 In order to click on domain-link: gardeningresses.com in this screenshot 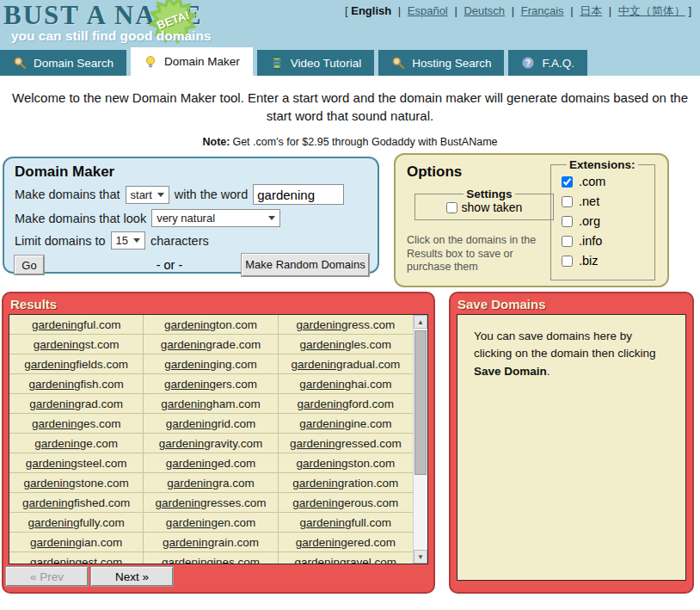, I will do `click(210, 502)`.